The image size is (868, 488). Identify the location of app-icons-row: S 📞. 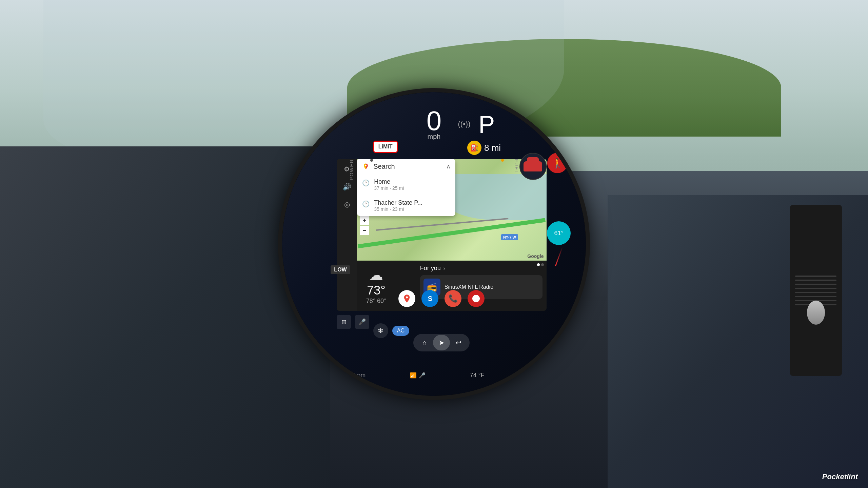
(441, 299).